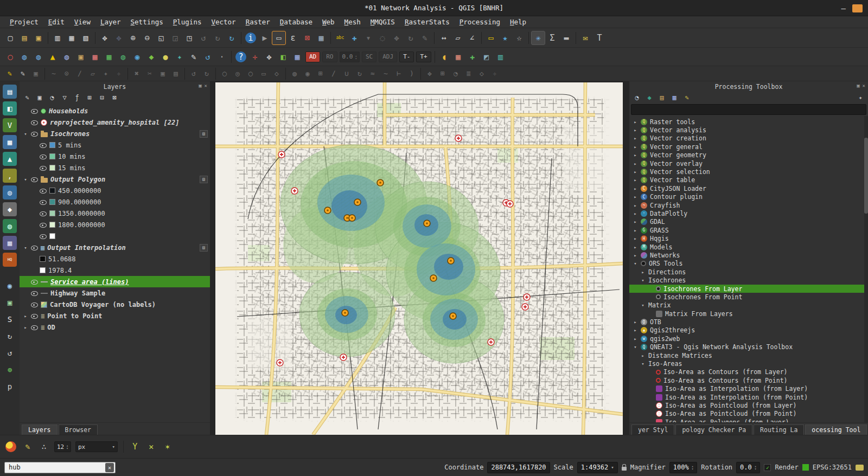 The image size is (868, 476). What do you see at coordinates (469, 74) in the screenshot?
I see `multi-edit-icon: ≣` at bounding box center [469, 74].